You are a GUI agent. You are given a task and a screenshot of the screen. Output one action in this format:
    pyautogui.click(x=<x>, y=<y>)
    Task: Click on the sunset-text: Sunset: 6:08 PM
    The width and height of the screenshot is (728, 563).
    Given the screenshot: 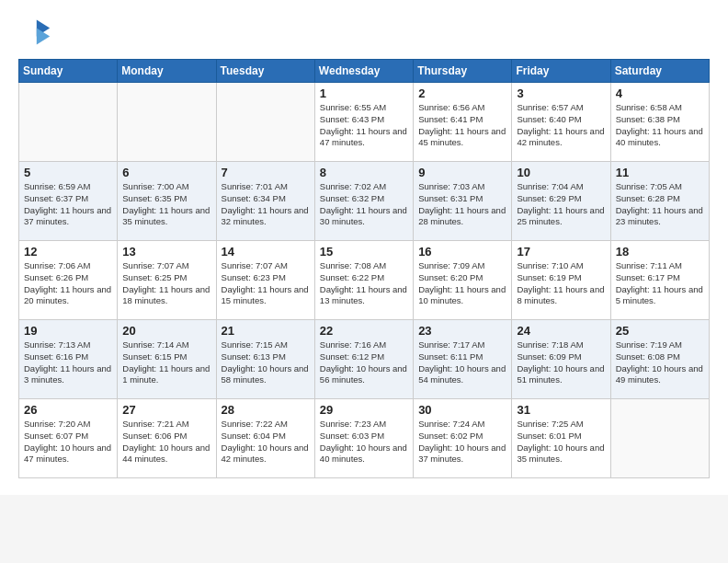 What is the action you would take?
    pyautogui.click(x=648, y=357)
    